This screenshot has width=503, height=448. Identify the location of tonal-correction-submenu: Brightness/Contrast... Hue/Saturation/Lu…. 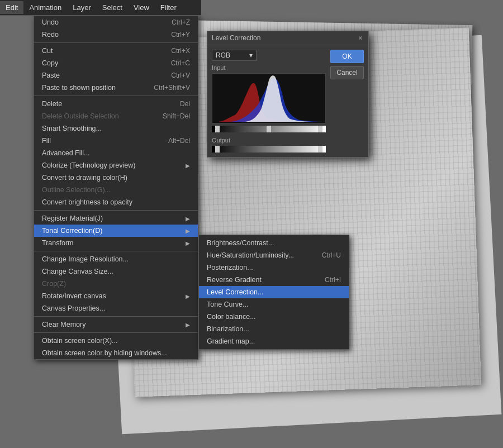
(274, 292).